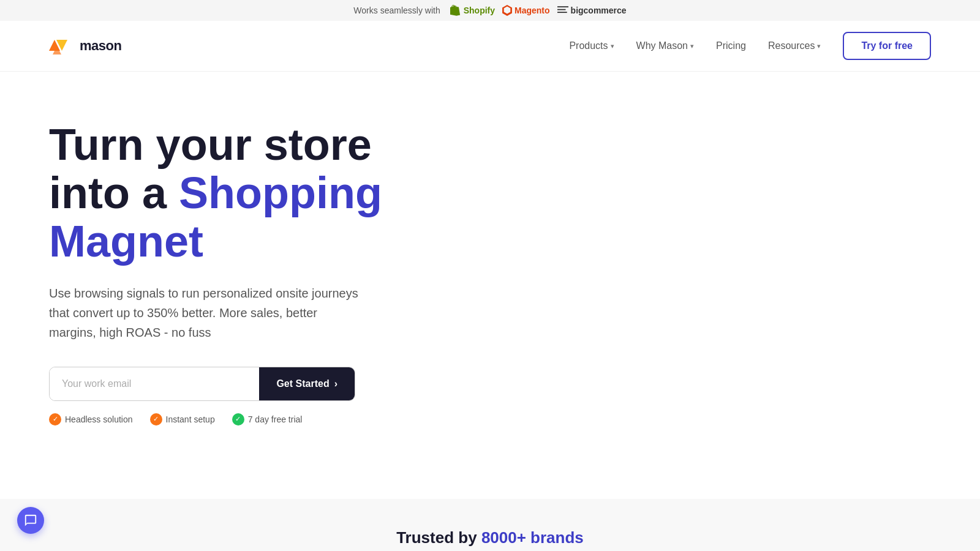  Describe the element at coordinates (55, 419) in the screenshot. I see `check-icon-1: ✓` at that location.